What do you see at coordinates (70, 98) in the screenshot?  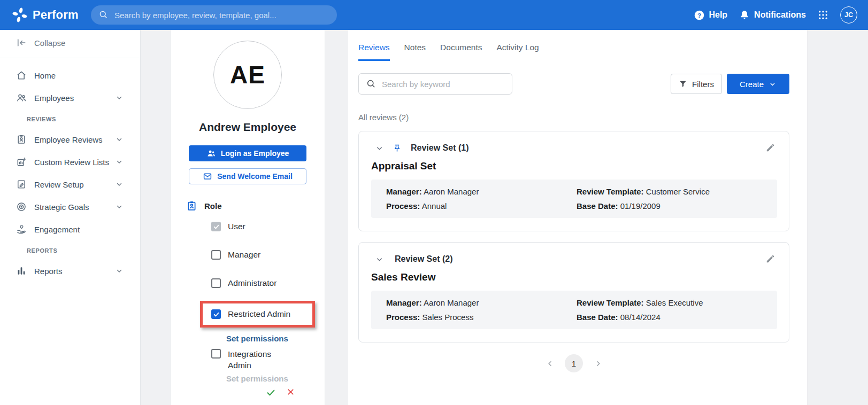 I see `sidebar-item-employees: Employees` at bounding box center [70, 98].